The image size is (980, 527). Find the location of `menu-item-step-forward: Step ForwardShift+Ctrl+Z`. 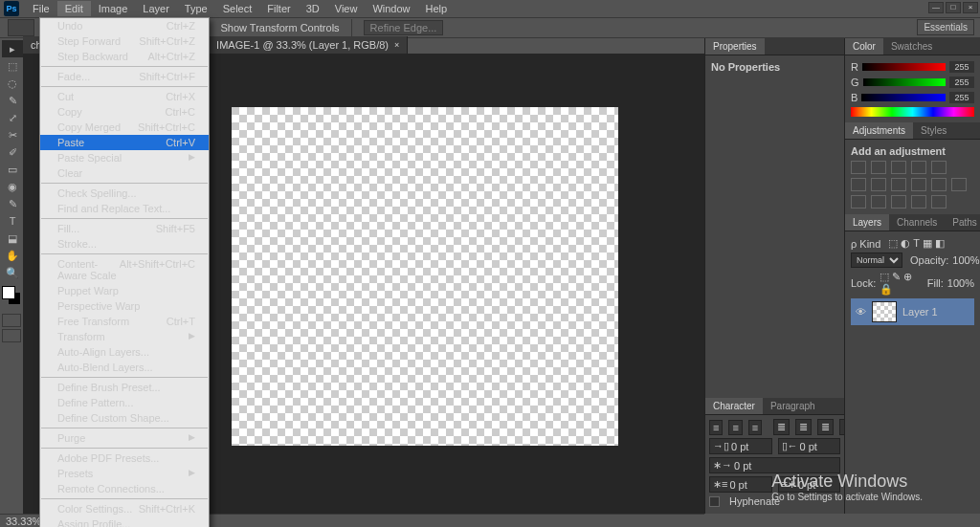

menu-item-step-forward: Step ForwardShift+Ctrl+Z is located at coordinates (124, 41).